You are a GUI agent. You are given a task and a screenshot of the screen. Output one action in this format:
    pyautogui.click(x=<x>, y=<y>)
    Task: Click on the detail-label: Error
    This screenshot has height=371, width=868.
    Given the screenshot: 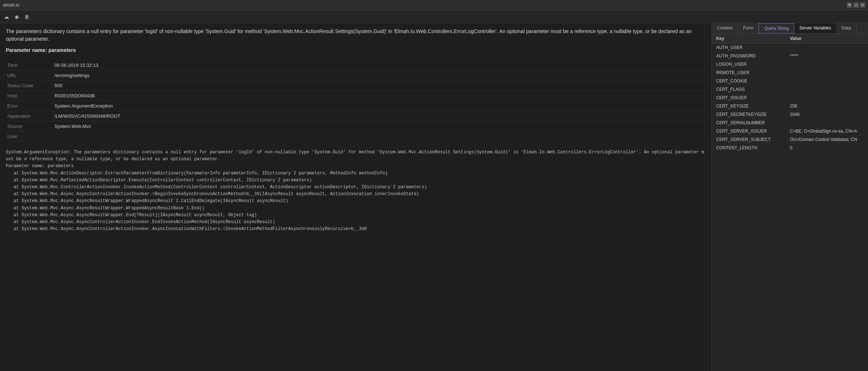 What is the action you would take?
    pyautogui.click(x=29, y=106)
    